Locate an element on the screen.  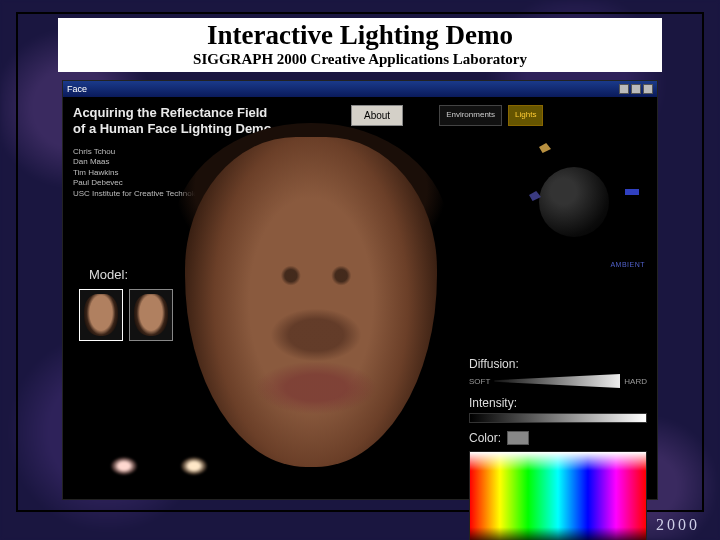
intensity-slider is located at coordinates (558, 418).